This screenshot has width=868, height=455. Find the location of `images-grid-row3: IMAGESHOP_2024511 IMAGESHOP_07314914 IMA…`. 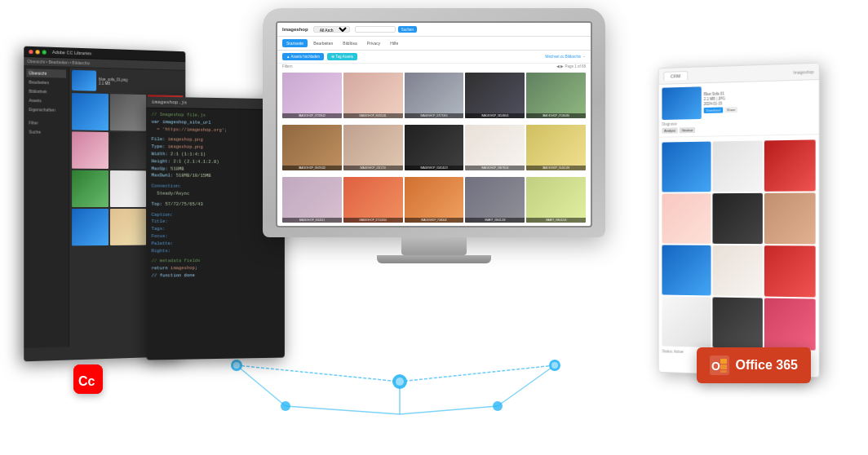

images-grid-row3: IMAGESHOP_2024511 IMAGESHOP_07314914 IMA… is located at coordinates (434, 200).